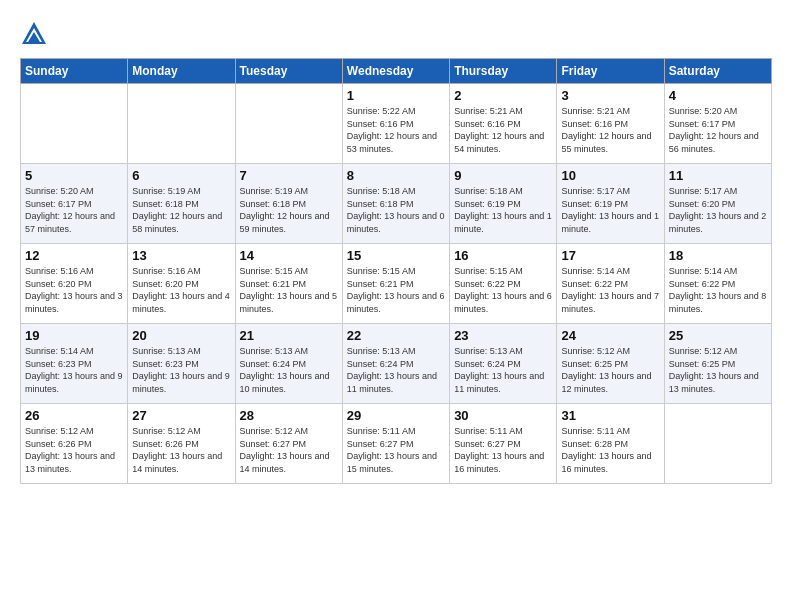 Image resolution: width=792 pixels, height=612 pixels. I want to click on calendar-cell: 19Sunrise: 5:14 AMSunset: 6:23 PMDayligh…, so click(74, 364).